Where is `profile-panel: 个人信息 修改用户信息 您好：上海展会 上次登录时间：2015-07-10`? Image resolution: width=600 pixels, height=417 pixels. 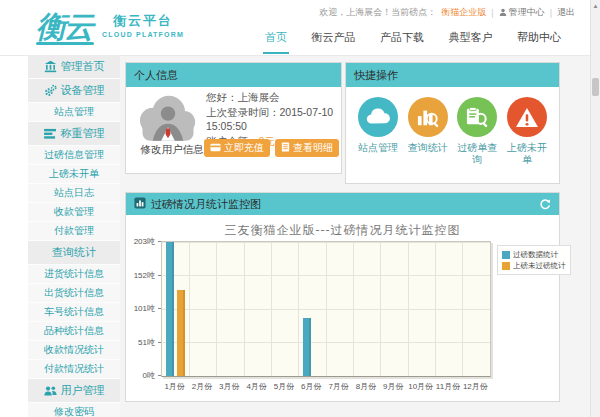
profile-panel: 个人信息 修改用户信息 您好：上海展会 上次登录时间：2015-07-10 is located at coordinates (234, 118).